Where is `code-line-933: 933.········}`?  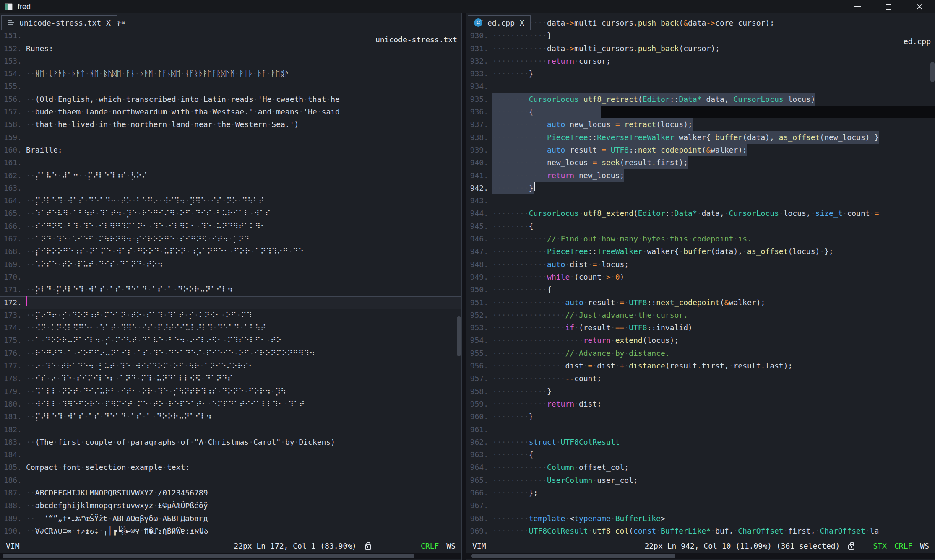 code-line-933: 933.········} is located at coordinates (701, 74).